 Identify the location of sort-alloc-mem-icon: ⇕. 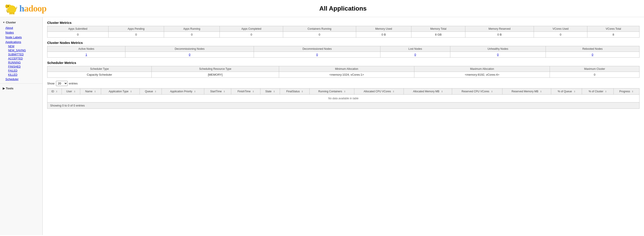
(442, 91).